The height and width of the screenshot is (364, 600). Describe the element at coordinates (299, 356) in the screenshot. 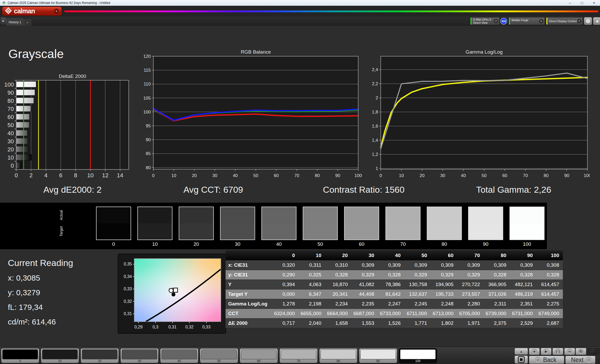

I see `pattern-patch-button-70: 70` at that location.